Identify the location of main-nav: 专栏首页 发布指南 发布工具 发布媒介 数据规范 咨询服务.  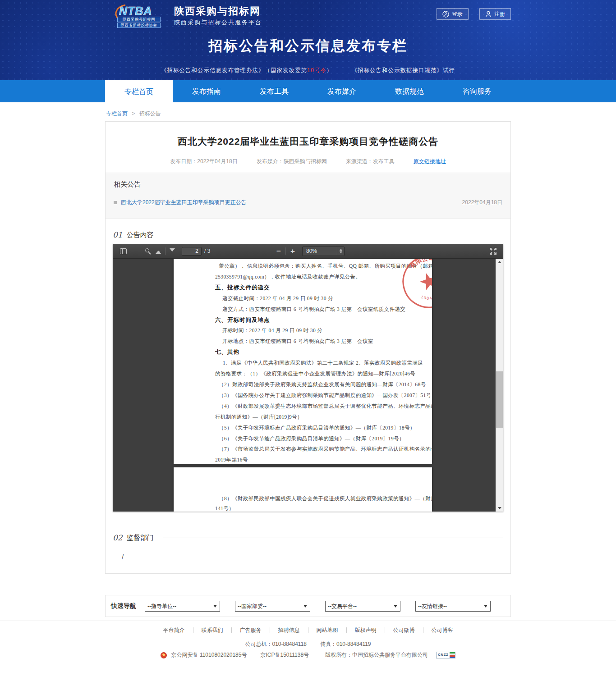
(308, 91).